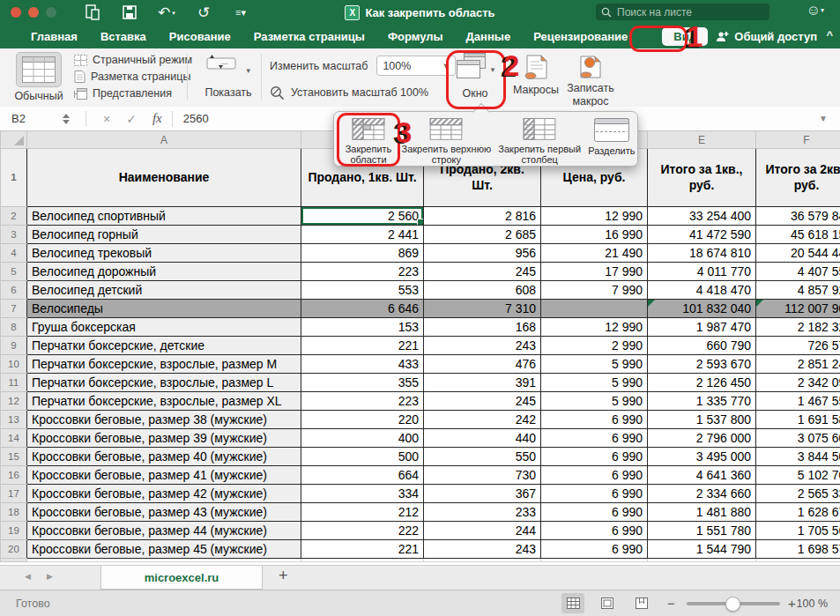 The height and width of the screenshot is (616, 840). I want to click on status-page-break-button, so click(642, 603).